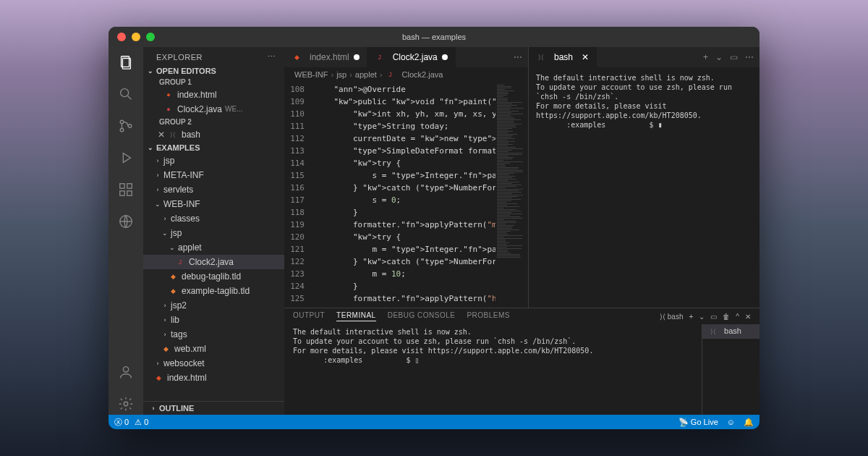 This screenshot has width=868, height=456. What do you see at coordinates (493, 369) in the screenshot?
I see `panel-terminal: The default interactive shell is now zsh…` at bounding box center [493, 369].